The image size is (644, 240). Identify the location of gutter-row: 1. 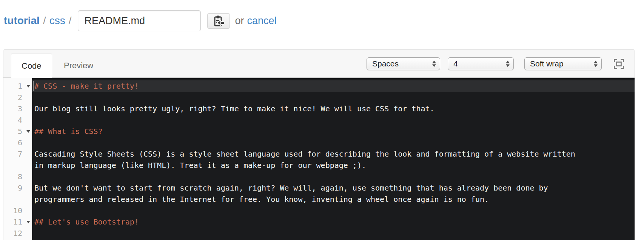
(18, 86).